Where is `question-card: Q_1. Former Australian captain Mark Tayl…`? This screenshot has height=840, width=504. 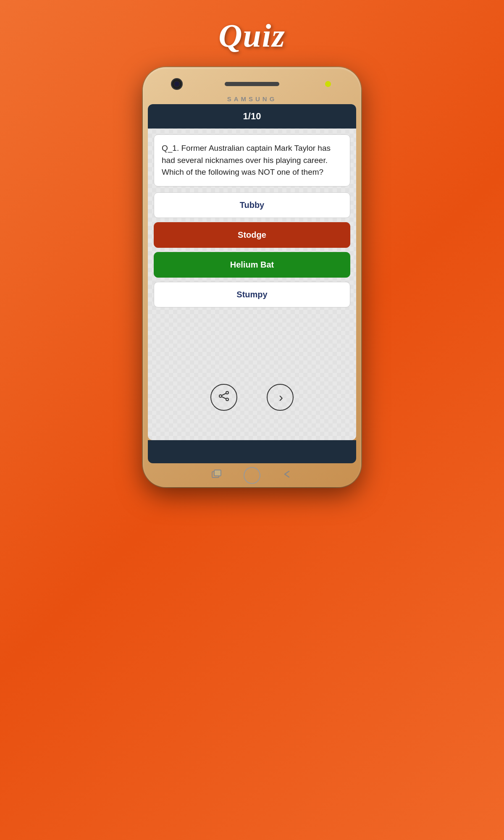
question-card: Q_1. Former Australian captain Mark Tayl… is located at coordinates (252, 160).